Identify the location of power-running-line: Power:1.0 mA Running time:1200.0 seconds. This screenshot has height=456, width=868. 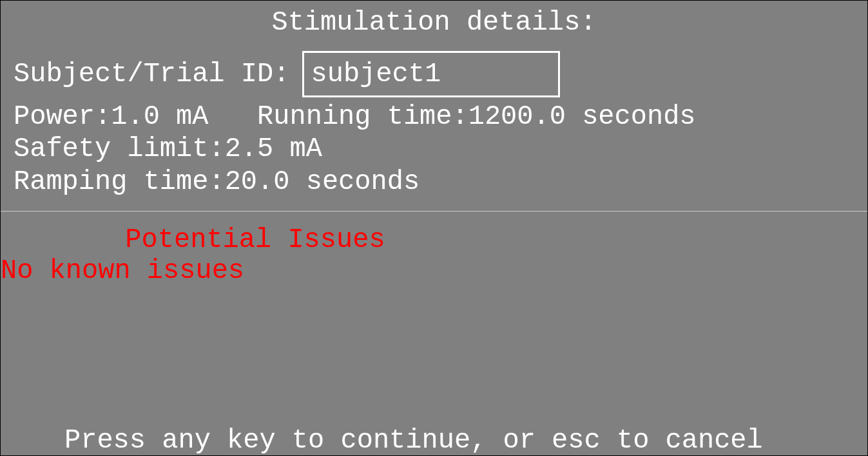
(434, 117).